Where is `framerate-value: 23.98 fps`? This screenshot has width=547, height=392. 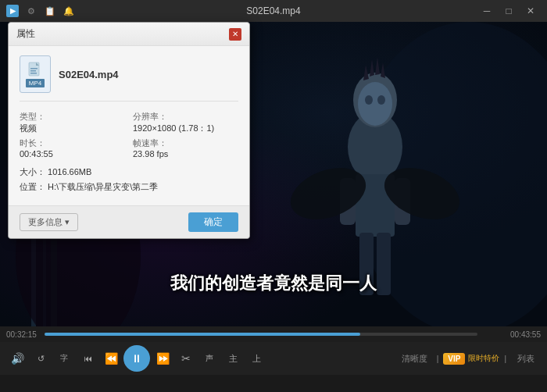
framerate-value: 23.98 fps is located at coordinates (186, 154).